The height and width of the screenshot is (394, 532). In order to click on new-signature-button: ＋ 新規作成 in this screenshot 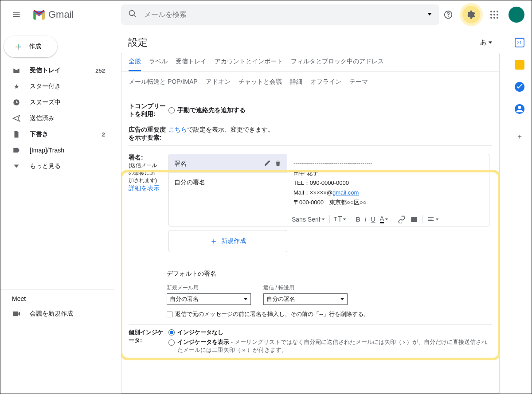, I will do `click(228, 241)`.